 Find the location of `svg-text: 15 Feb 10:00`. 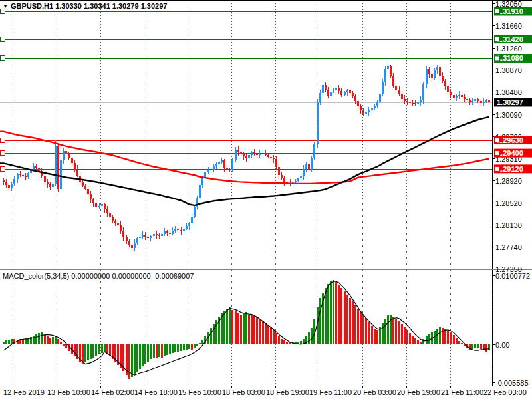

svg-text: 15 Feb 10:00 is located at coordinates (200, 392).